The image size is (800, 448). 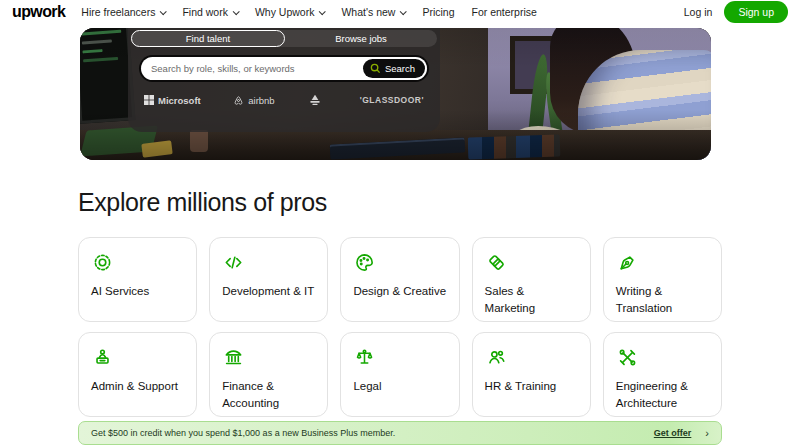 What do you see at coordinates (504, 12) in the screenshot?
I see `nav-item-label: For enterprise` at bounding box center [504, 12].